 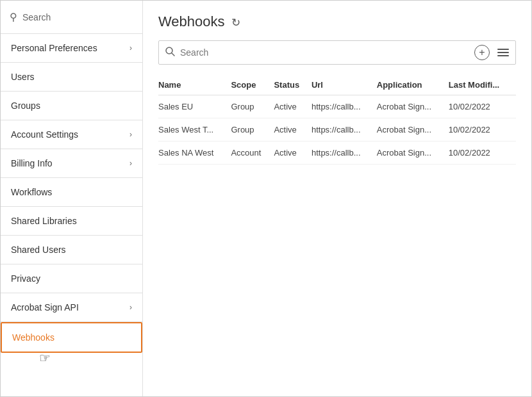 I want to click on col-status: Status, so click(x=292, y=85).